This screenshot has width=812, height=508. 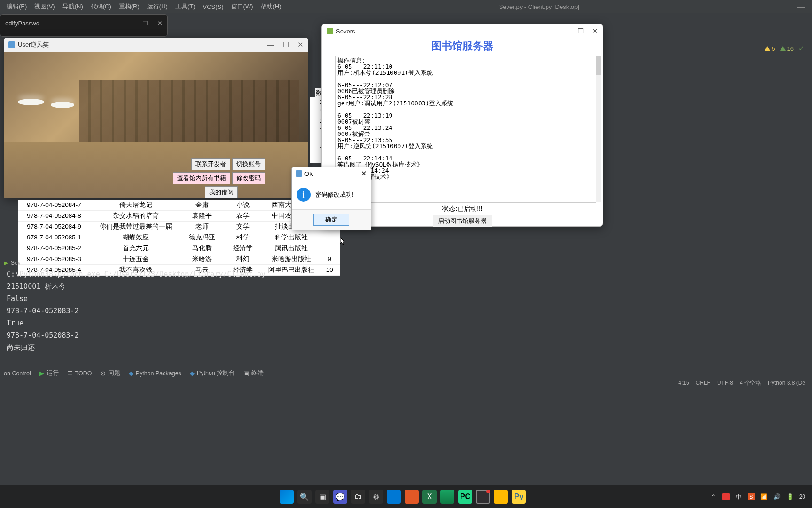 What do you see at coordinates (249, 178) in the screenshot?
I see `change-password-button: 修改密码` at bounding box center [249, 178].